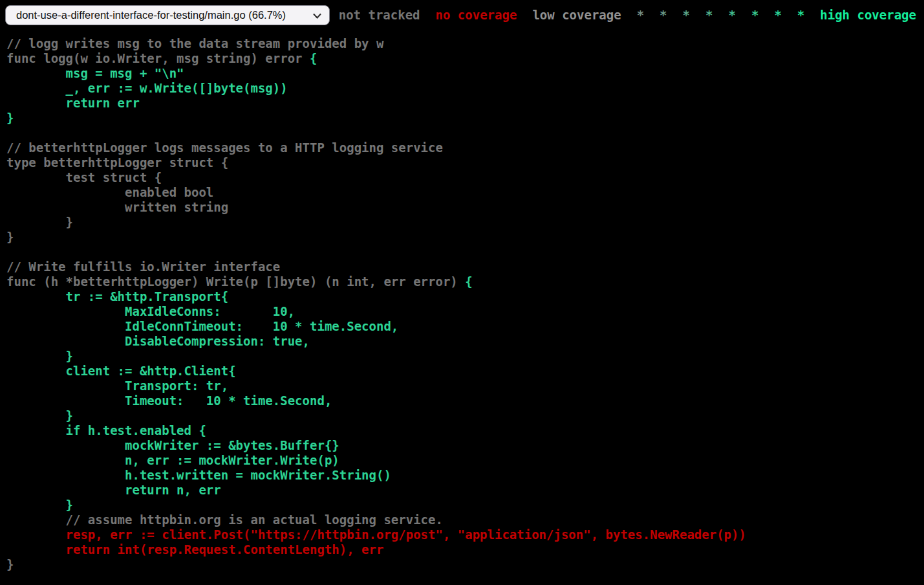  What do you see at coordinates (151, 16) in the screenshot?
I see `file-selector-value: dont-use-a-different-interface-for-testi…` at bounding box center [151, 16].